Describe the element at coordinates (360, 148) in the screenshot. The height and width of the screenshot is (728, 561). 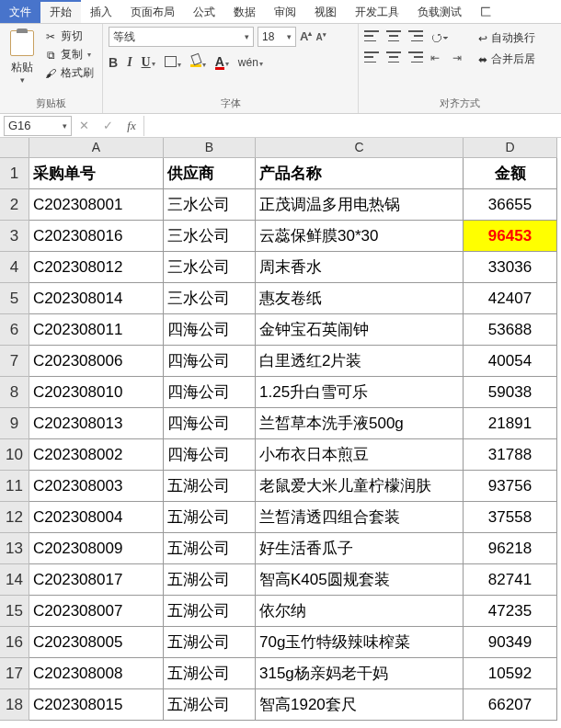
I see `col-header-C: C` at that location.